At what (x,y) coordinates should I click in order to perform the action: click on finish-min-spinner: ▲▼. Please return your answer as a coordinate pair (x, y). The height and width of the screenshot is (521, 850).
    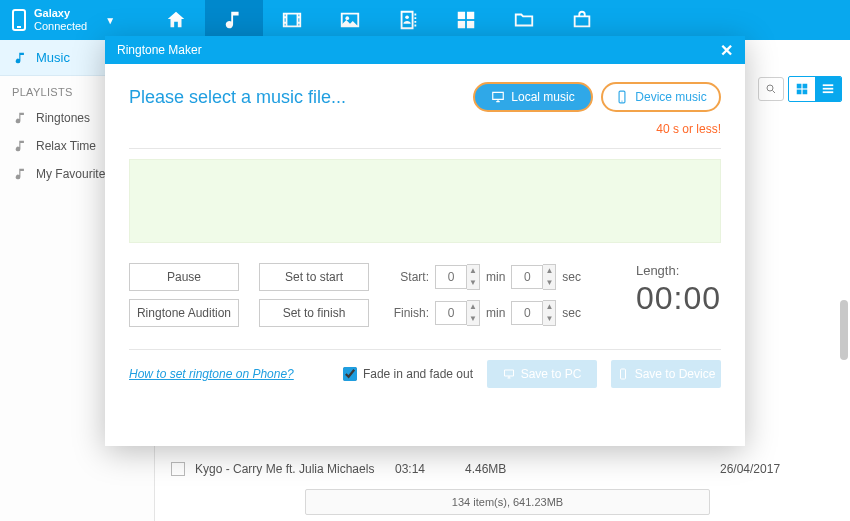
    Looking at the image, I should click on (458, 313).